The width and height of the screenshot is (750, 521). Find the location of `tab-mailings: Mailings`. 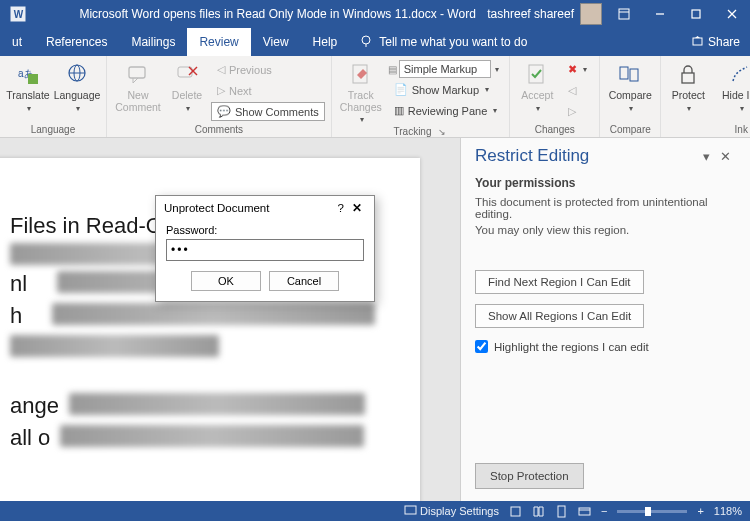

tab-mailings: Mailings is located at coordinates (153, 42).